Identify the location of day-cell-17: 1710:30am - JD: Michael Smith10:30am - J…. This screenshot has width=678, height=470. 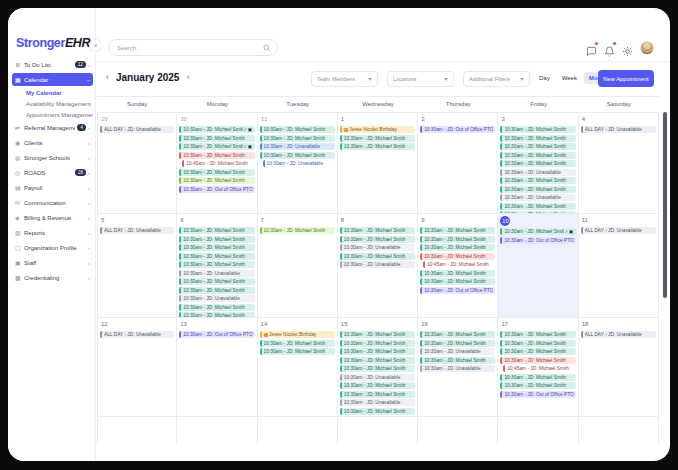
(538, 367).